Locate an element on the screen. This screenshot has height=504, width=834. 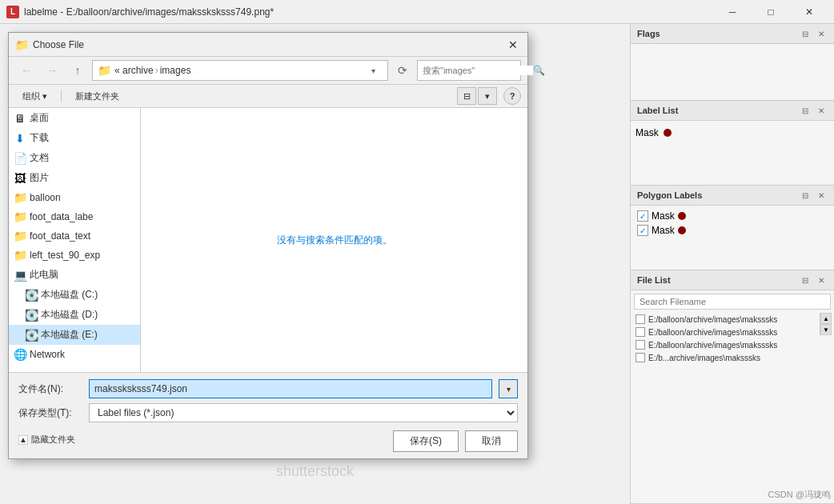
address-bar: 📁 « archive › images ▾ is located at coordinates (240, 70).